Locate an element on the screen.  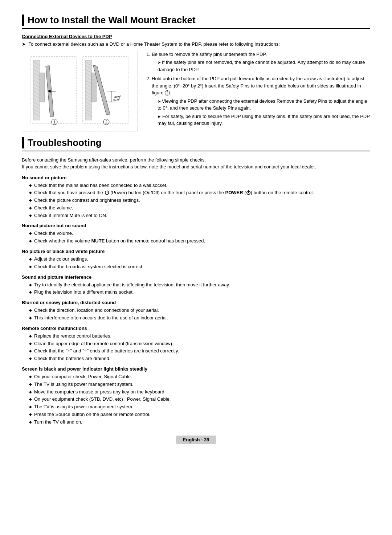
list-item: Replace the remote control batteries. is located at coordinates (200, 336).